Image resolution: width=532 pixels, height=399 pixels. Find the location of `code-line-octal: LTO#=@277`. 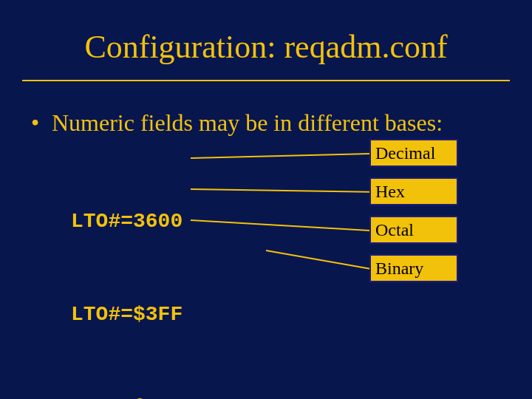

code-line-octal: LTO#=@277 is located at coordinates (164, 396).